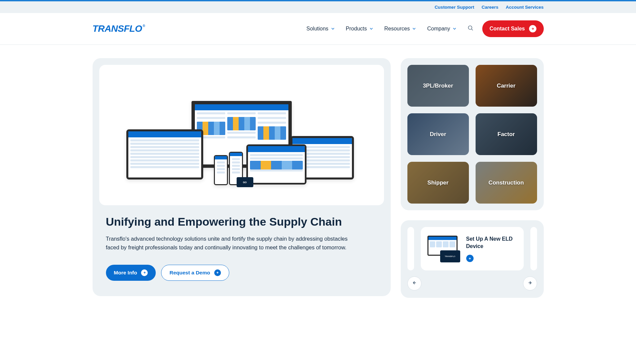  Describe the element at coordinates (318, 7) in the screenshot. I see `utility-nav: Customer Support Careers Account Service…` at that location.